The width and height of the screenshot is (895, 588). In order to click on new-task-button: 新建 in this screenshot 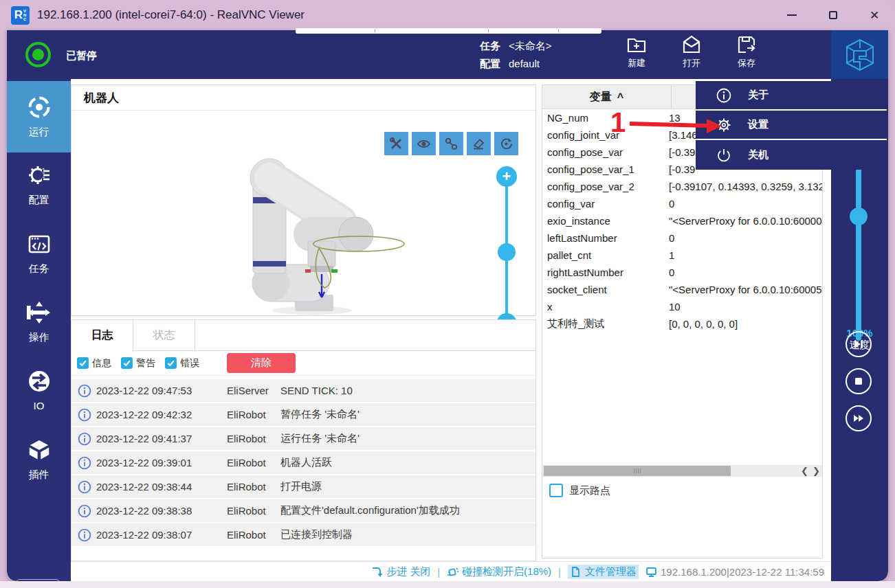, I will do `click(637, 55)`.